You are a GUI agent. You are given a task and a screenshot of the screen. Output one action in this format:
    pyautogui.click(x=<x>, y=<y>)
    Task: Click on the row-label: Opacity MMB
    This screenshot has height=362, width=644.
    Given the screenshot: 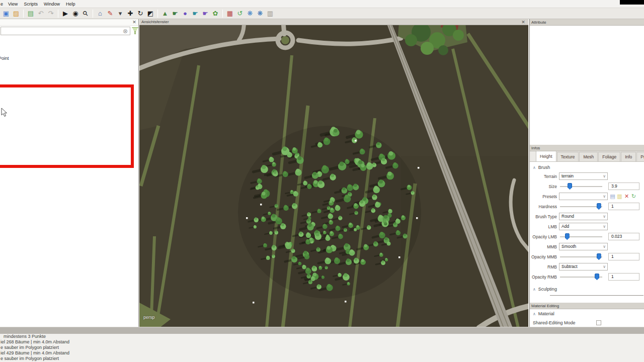 What is the action you would take?
    pyautogui.click(x=543, y=257)
    